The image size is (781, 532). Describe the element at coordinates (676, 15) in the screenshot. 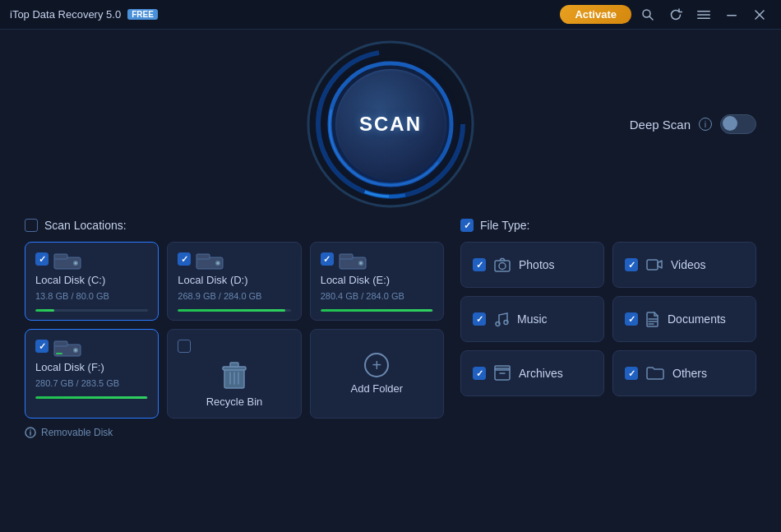

I see `refresh-icon` at that location.